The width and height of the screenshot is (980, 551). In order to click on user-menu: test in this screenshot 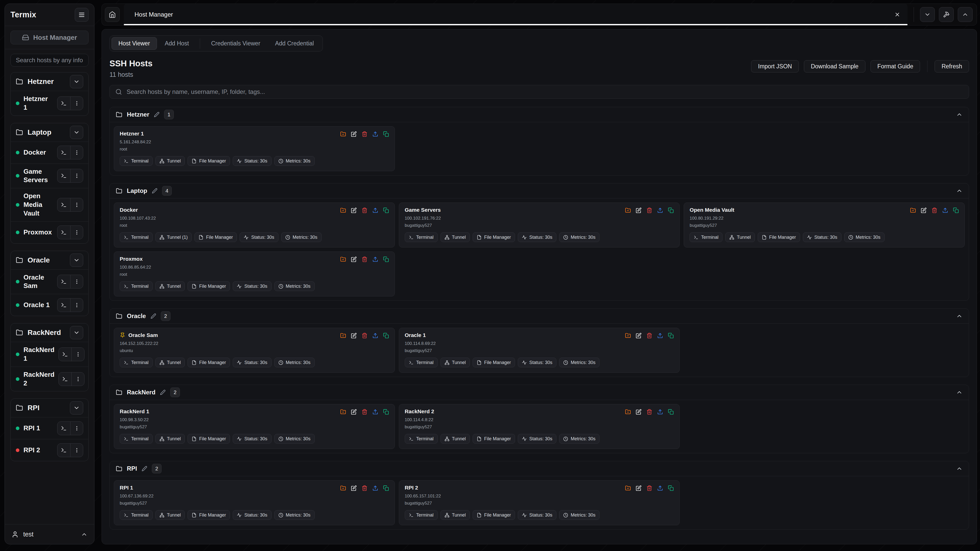, I will do `click(49, 534)`.